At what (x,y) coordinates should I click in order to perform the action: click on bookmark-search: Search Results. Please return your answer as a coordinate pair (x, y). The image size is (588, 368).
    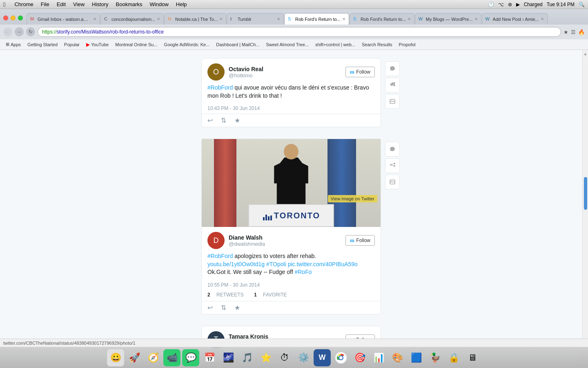
    Looking at the image, I should click on (377, 45).